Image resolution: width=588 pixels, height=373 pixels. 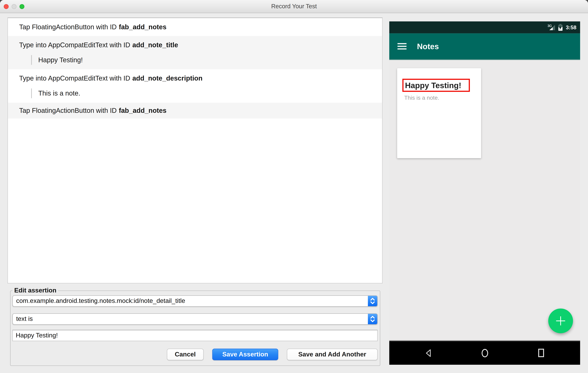 I want to click on note-description: This is a note., so click(x=422, y=98).